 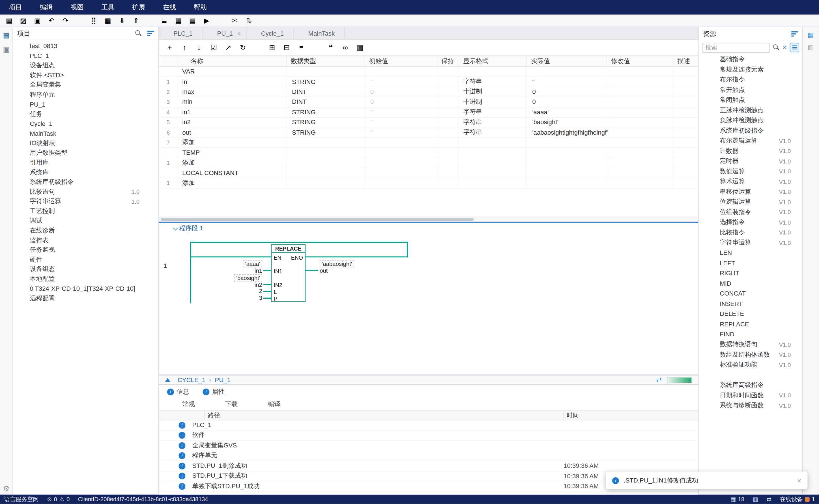 What do you see at coordinates (85, 201) in the screenshot?
I see `tree-item: 字符串运算 1.0` at bounding box center [85, 201].